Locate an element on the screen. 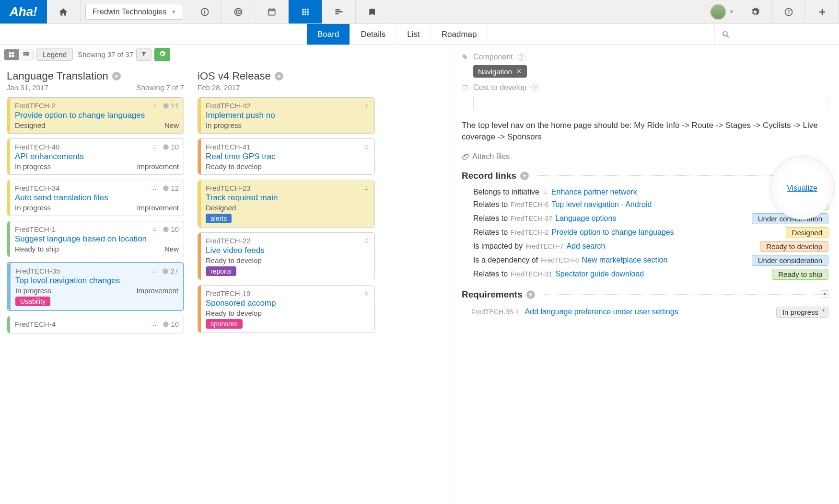 The image size is (839, 504). legend-button: Legend is located at coordinates (55, 55).